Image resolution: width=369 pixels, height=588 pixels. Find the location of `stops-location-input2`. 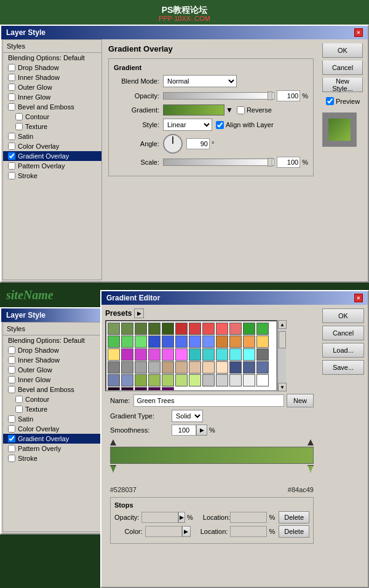

stops-location-input2 is located at coordinates (248, 531).